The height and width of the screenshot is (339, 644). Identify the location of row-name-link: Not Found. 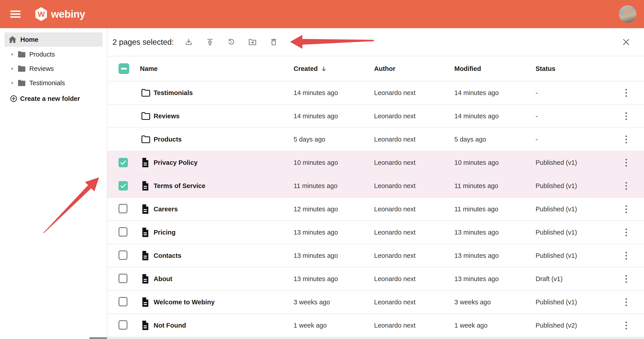
(170, 326).